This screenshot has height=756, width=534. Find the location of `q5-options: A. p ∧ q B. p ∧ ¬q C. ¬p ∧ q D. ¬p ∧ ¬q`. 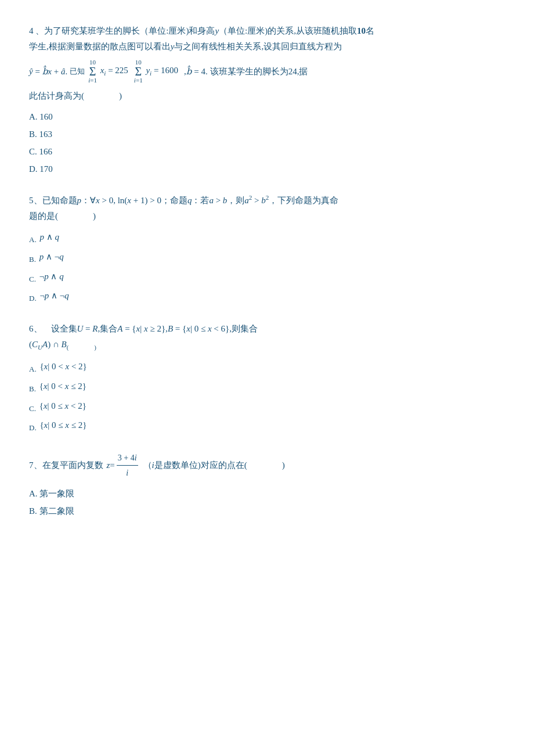

q5-options: A. p ∧ q B. p ∧ ¬q C. ¬p ∧ q D. ¬p ∧ ¬q is located at coordinates (267, 267).